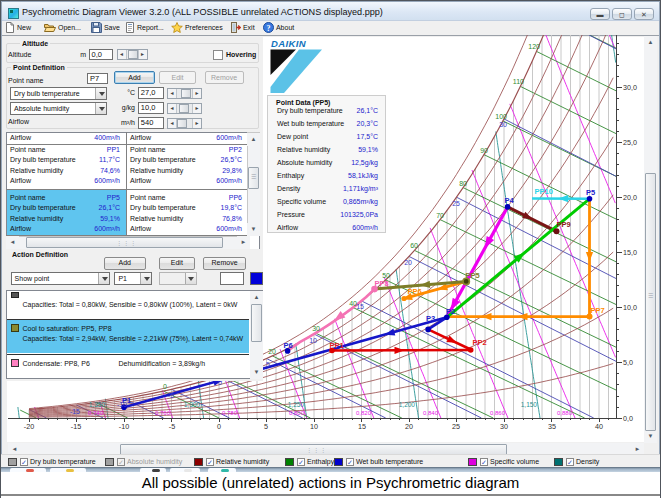  I want to click on svg-text: P1, so click(126, 400).